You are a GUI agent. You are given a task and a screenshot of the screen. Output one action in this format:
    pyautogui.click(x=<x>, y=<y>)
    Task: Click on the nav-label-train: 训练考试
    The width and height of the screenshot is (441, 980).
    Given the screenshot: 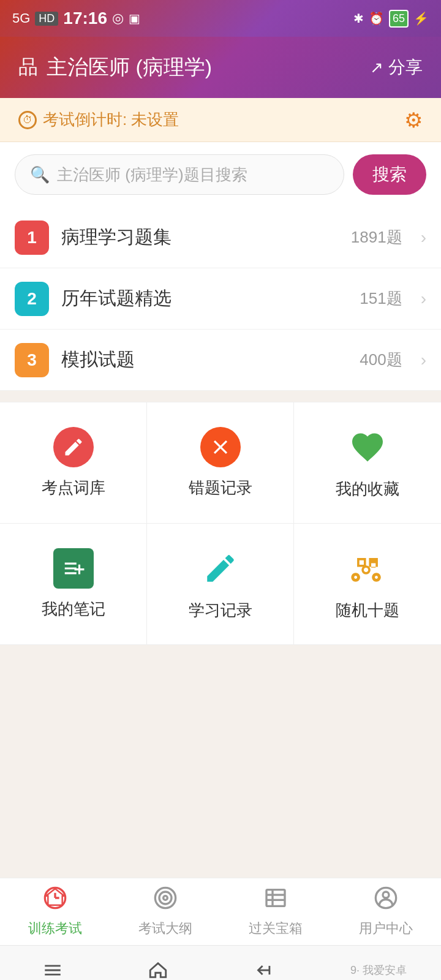 What is the action you would take?
    pyautogui.click(x=55, y=929)
    